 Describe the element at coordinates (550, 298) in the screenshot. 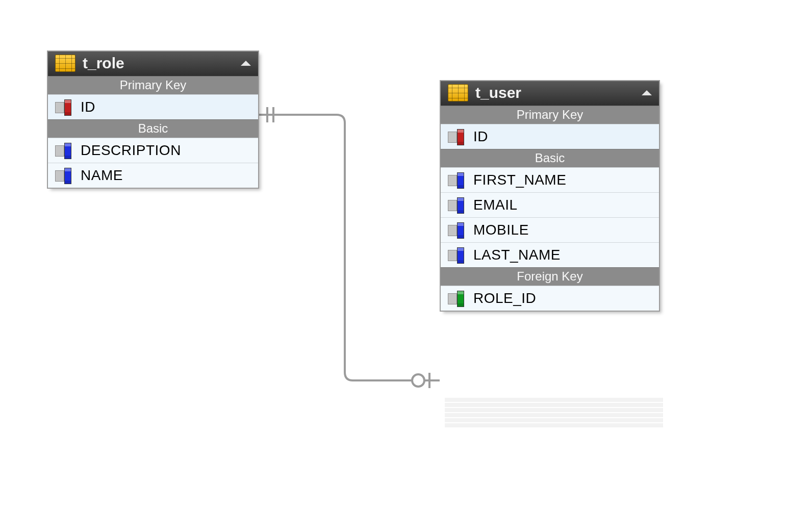

I see `column-row: ROLE_ID` at that location.